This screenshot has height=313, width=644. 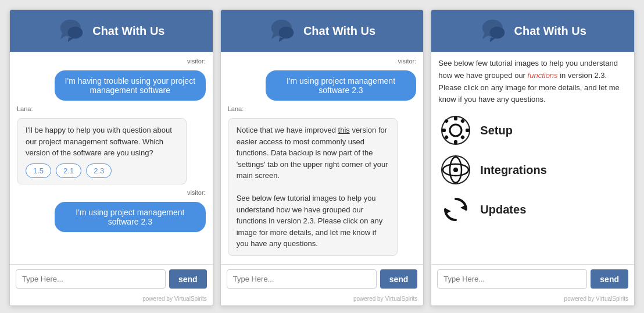 I want to click on chat-title-1: Chat With Us, so click(x=128, y=31).